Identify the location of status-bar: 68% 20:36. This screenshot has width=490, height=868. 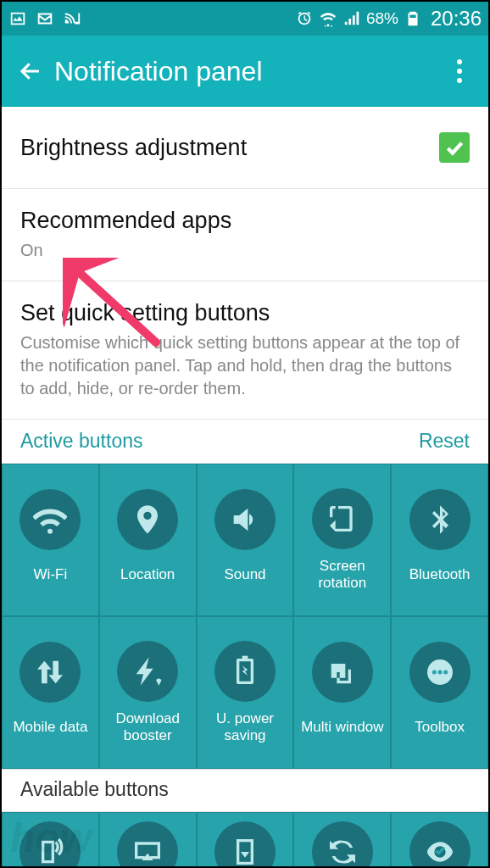
(245, 19).